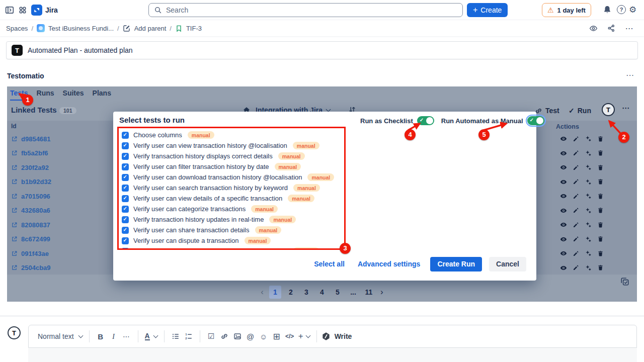 The image size is (644, 362). I want to click on watch-icon, so click(593, 28).